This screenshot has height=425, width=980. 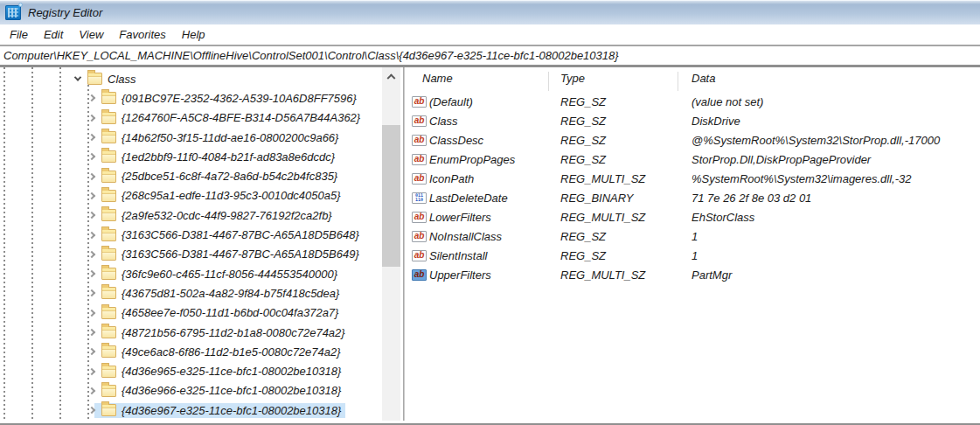 I want to click on value-row-upperfilters: UpperFiltersREG_MULTI_SZPartMgr, so click(x=692, y=275).